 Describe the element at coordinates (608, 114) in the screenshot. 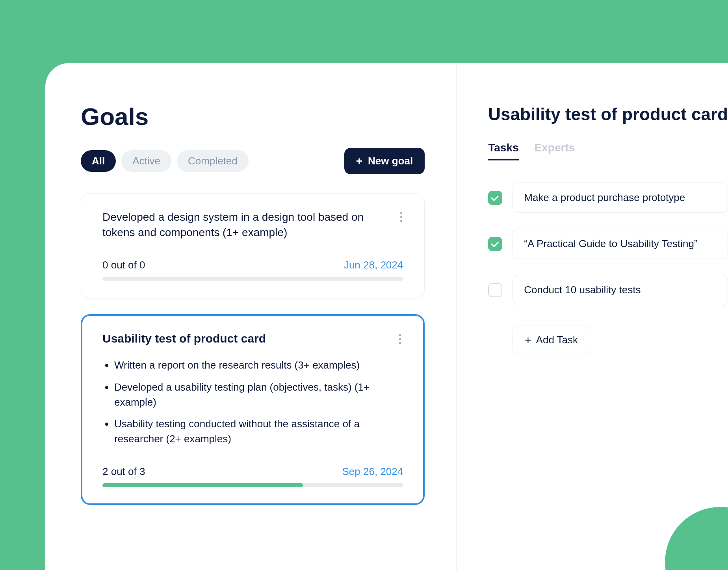

I see `goal-detail-title: Usability test of product card` at that location.